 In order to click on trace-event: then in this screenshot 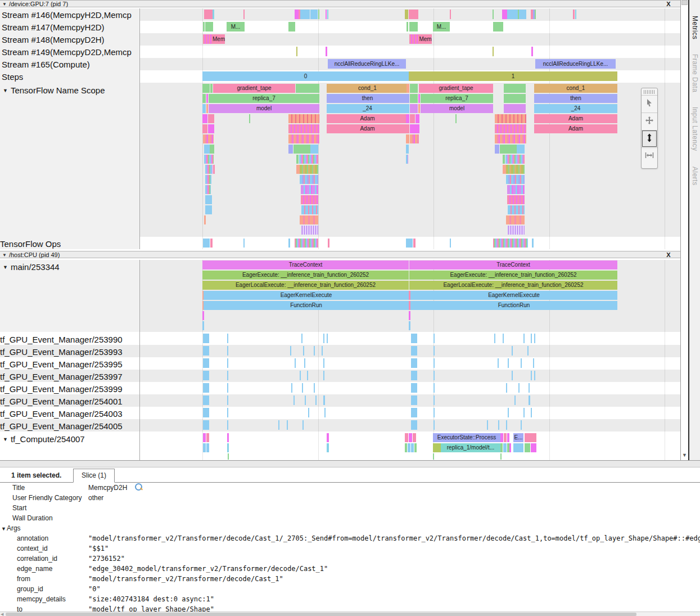, I will do `click(368, 99)`.